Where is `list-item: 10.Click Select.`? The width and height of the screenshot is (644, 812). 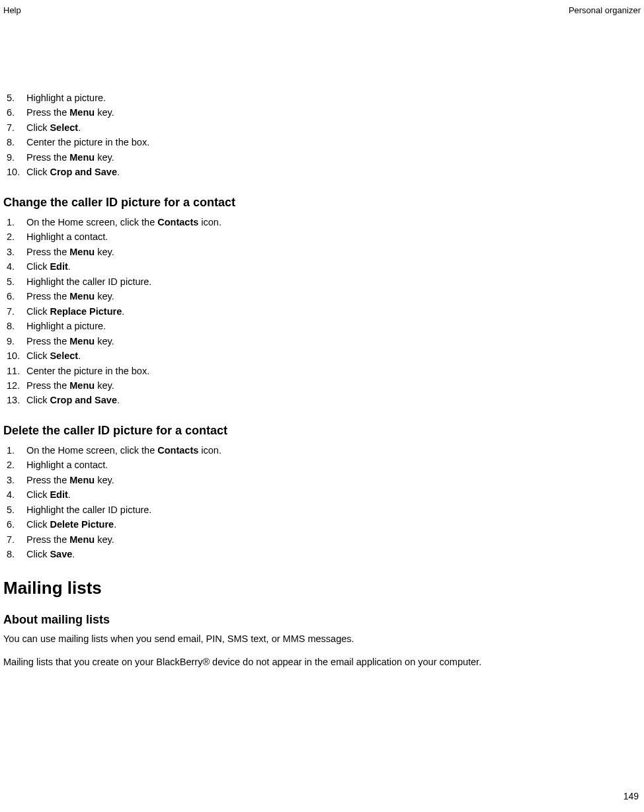
list-item: 10.Click Select. is located at coordinates (322, 356).